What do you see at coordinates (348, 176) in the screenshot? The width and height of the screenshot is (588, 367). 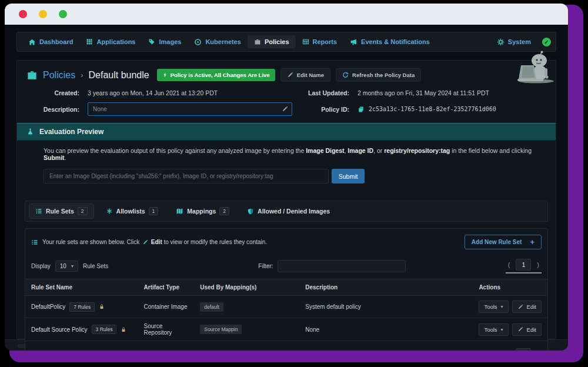 I see `submit-button: Submit` at bounding box center [348, 176].